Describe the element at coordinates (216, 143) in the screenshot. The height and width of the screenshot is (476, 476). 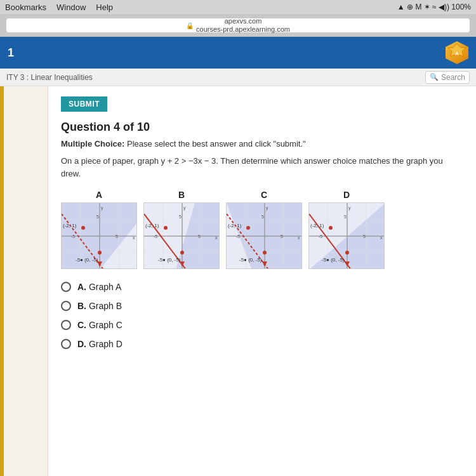
I see `question-type-instruction: Please select the best answer and click …` at that location.